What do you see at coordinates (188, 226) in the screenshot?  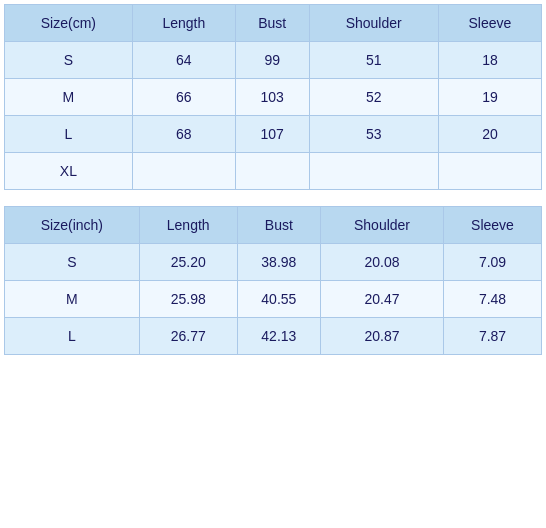 I see `inch-col-length: Length` at bounding box center [188, 226].